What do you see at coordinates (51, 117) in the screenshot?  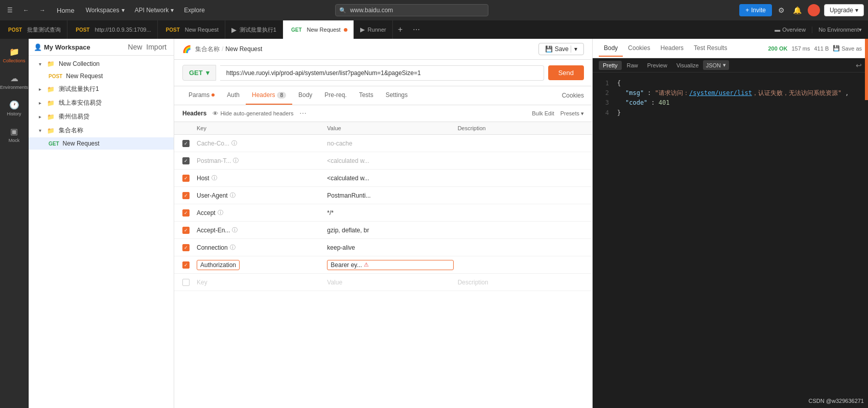 I see `folder-icon: 📁` at bounding box center [51, 117].